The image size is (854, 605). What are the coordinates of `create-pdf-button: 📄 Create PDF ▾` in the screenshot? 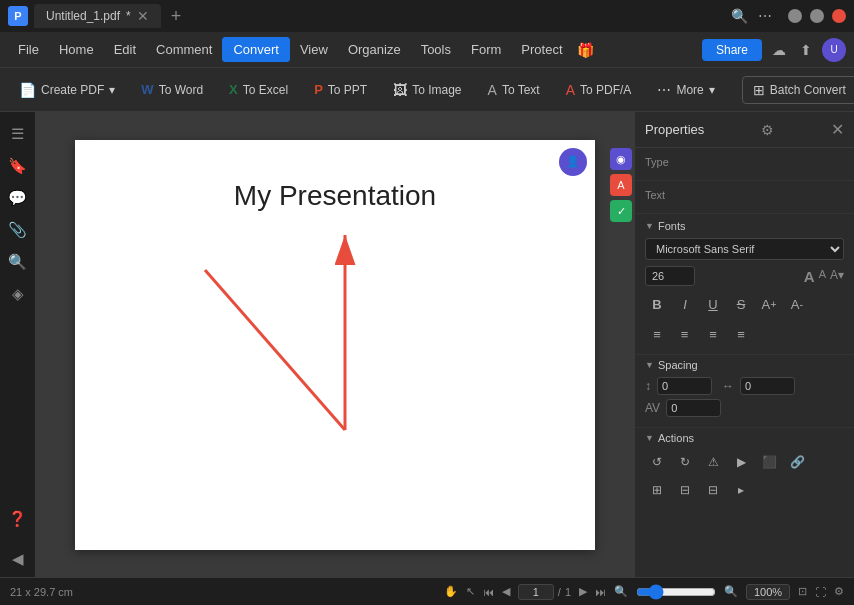 It's located at (67, 90).